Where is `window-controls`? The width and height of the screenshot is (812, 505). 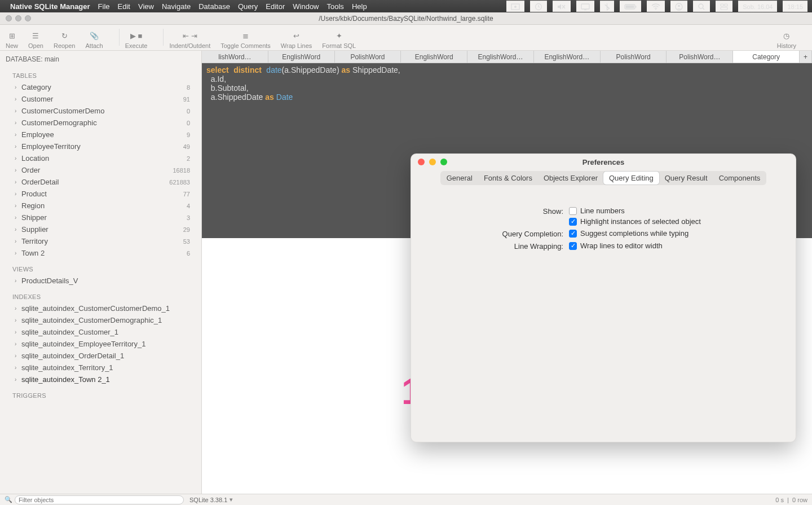 window-controls is located at coordinates (16, 18).